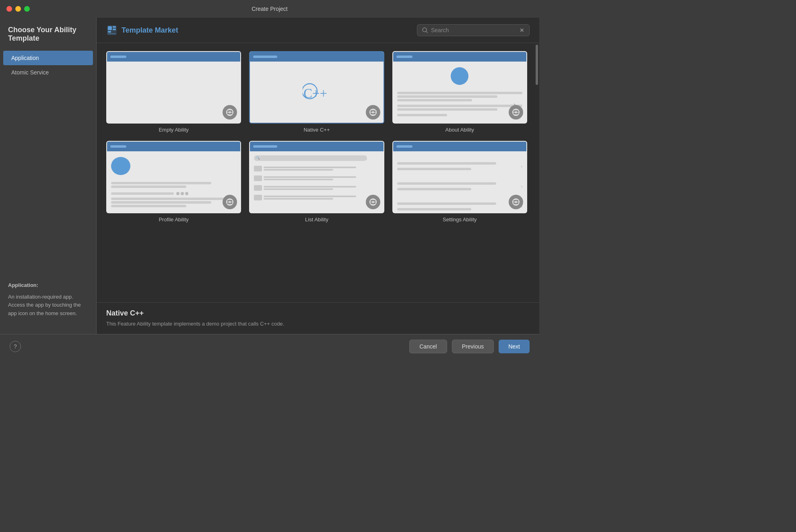 The width and height of the screenshot is (796, 532). What do you see at coordinates (373, 112) in the screenshot?
I see `native-cpp-icon` at bounding box center [373, 112].